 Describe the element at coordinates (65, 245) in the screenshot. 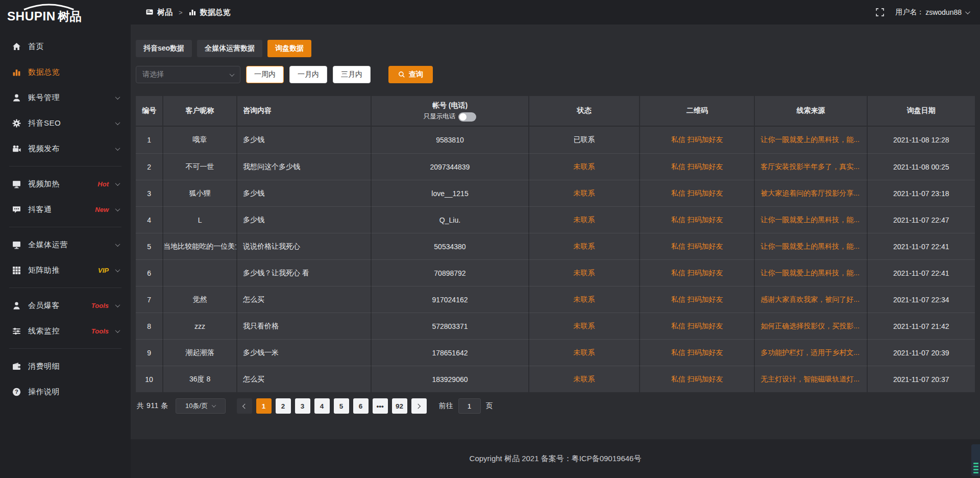

I see `sidebar-item-omnimedia-operation: 全媒体运营` at that location.